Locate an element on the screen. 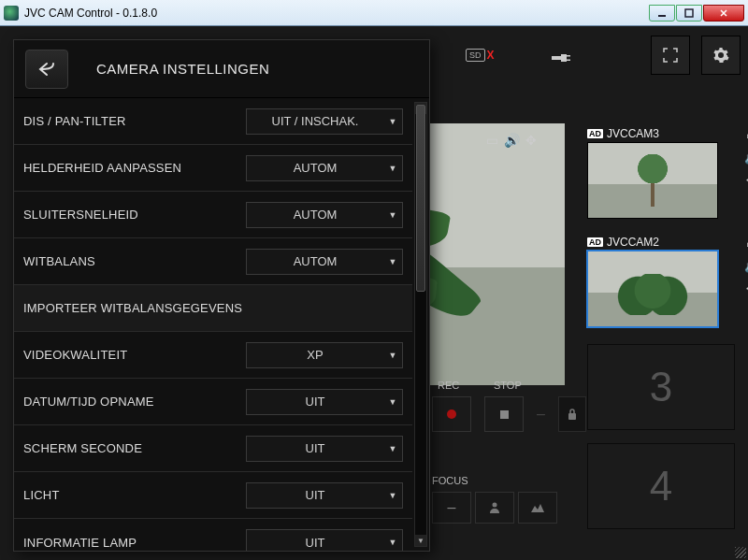  record-button is located at coordinates (452, 414).